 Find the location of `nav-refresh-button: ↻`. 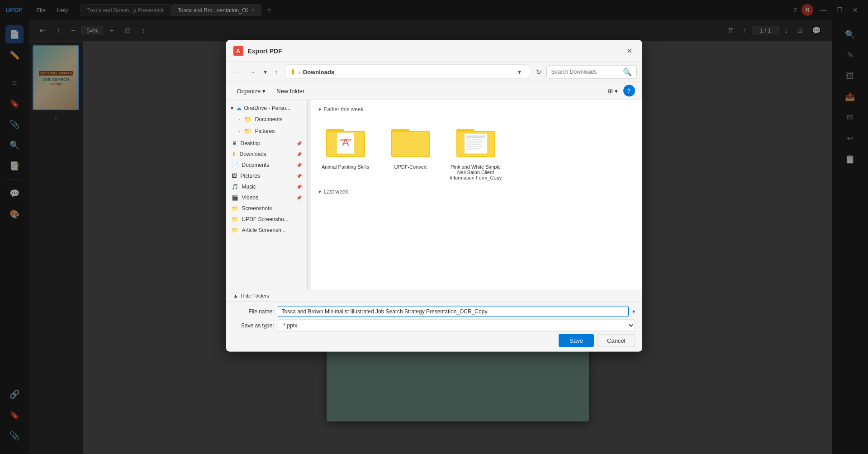

nav-refresh-button: ↻ is located at coordinates (539, 72).